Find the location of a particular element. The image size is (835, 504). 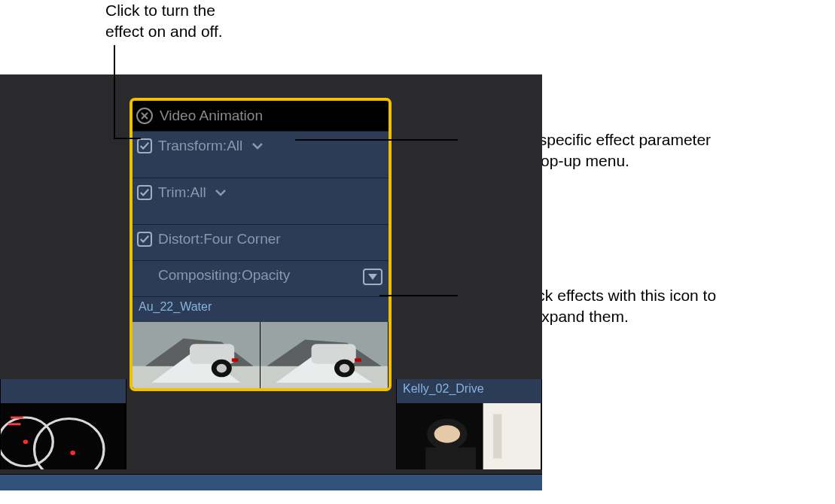

effect-name: Compositing:Opacity is located at coordinates (224, 275).